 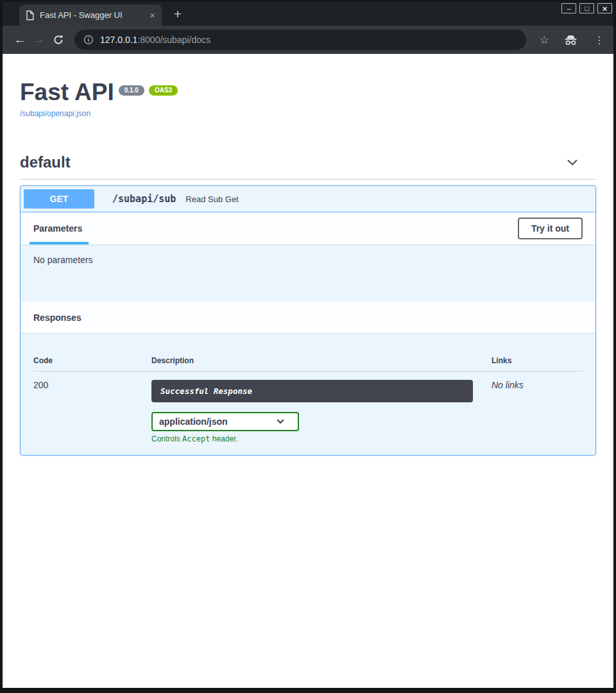 I want to click on operation-summary: GET /subapi/sub Read Sub Get, so click(x=308, y=199).